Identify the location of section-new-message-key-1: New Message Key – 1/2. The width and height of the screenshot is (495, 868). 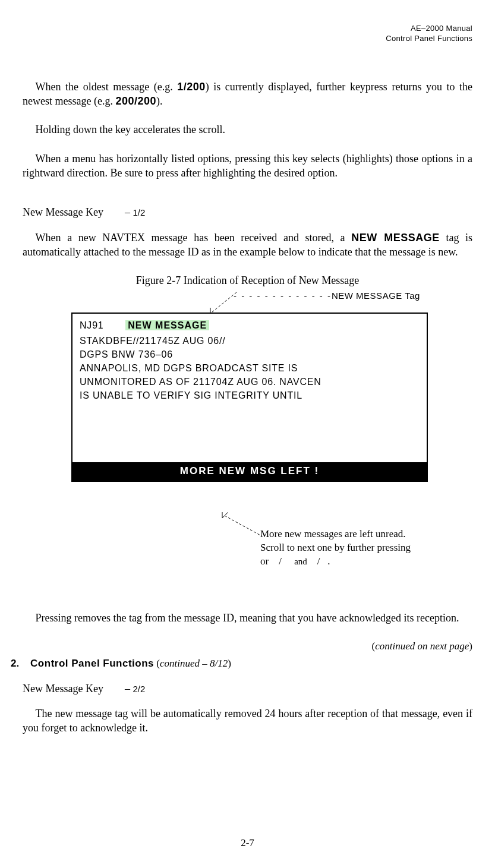
(247, 212).